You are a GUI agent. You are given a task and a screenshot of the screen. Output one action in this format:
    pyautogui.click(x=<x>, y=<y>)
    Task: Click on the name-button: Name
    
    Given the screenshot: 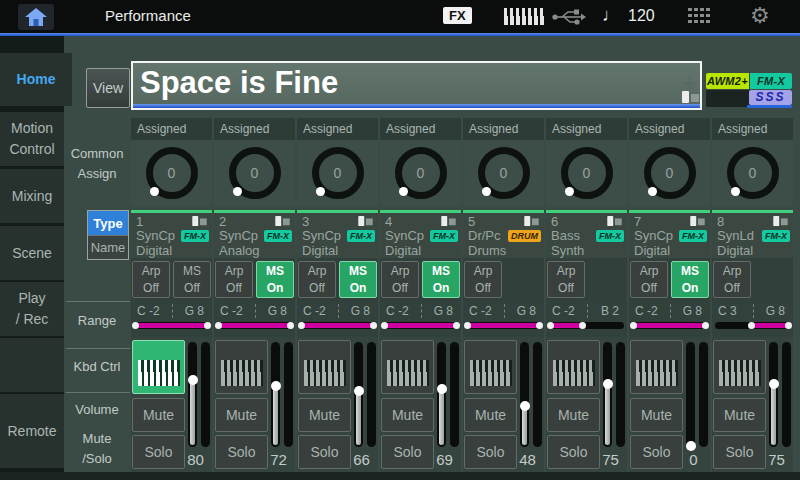 What is the action you would take?
    pyautogui.click(x=108, y=247)
    